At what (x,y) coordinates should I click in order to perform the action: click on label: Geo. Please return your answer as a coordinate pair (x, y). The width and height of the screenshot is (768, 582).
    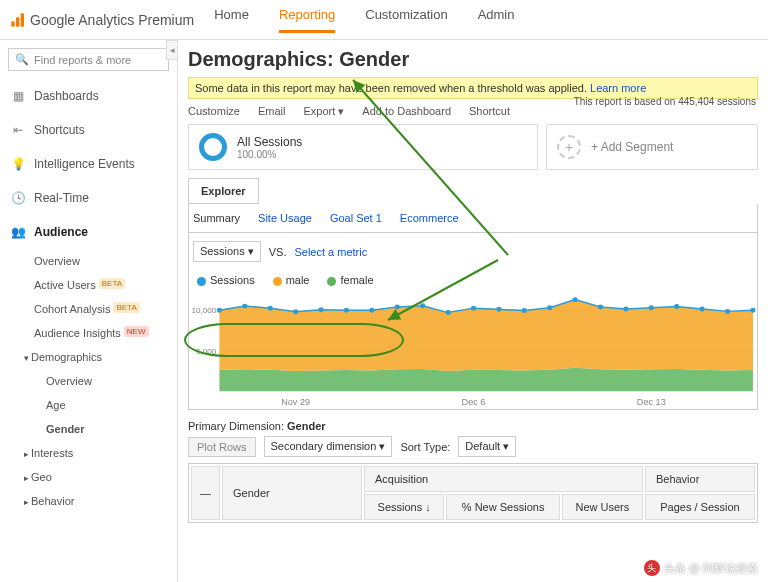
    Looking at the image, I should click on (42, 477).